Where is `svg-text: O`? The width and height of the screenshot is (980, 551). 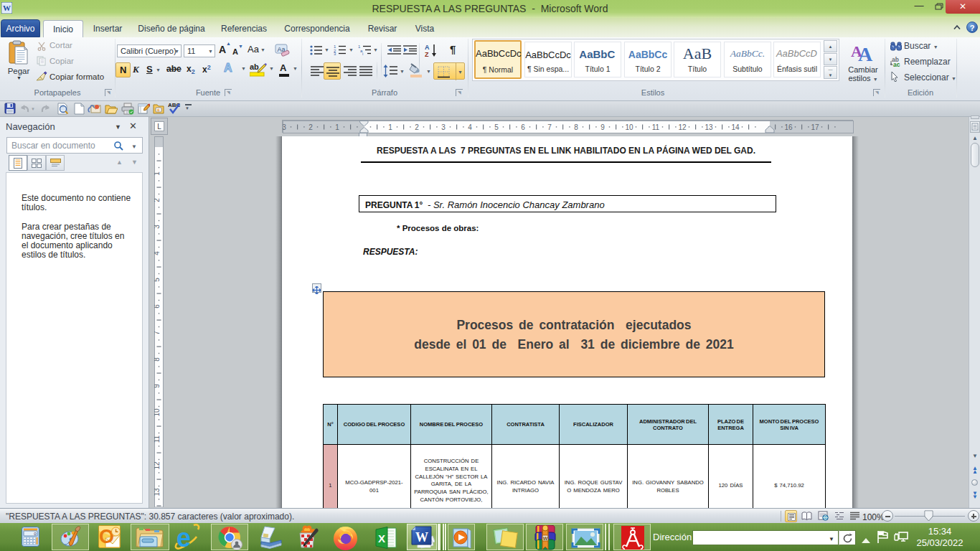 svg-text: O is located at coordinates (106, 537).